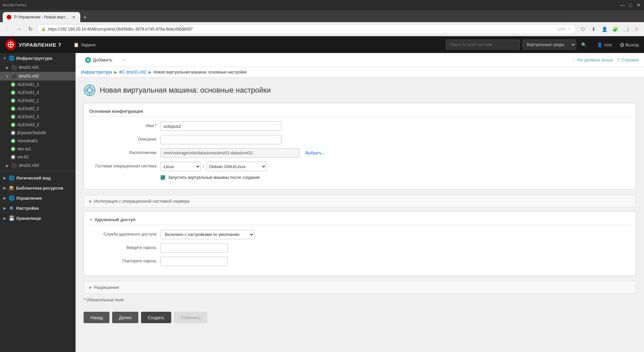  I want to click on autostart-checkbox, so click(163, 178).